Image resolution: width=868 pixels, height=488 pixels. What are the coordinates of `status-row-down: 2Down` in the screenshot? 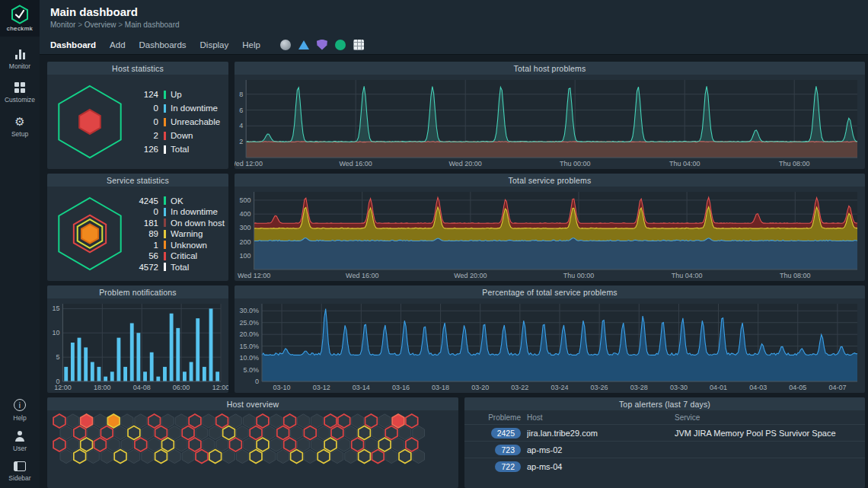 It's located at (176, 136).